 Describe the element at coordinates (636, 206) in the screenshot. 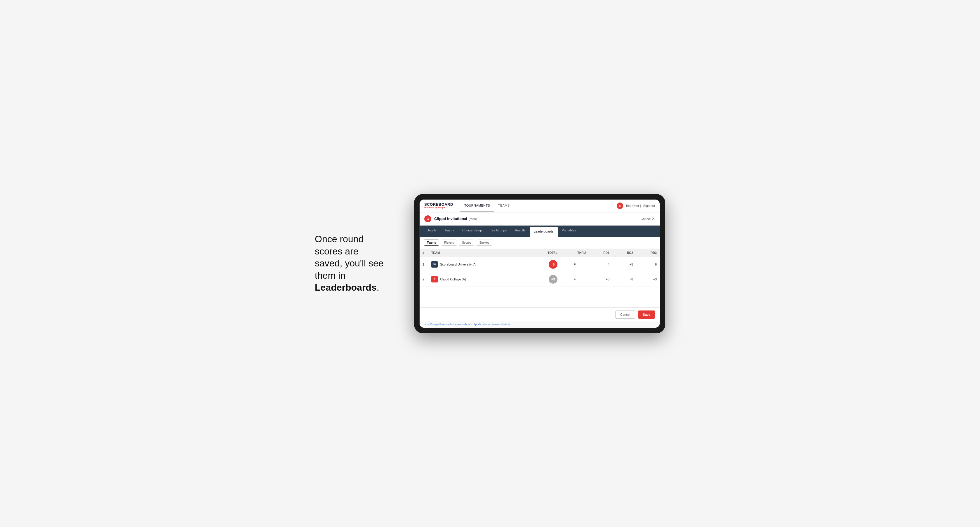

I see `nav-right: S Test User | Sign out` at that location.